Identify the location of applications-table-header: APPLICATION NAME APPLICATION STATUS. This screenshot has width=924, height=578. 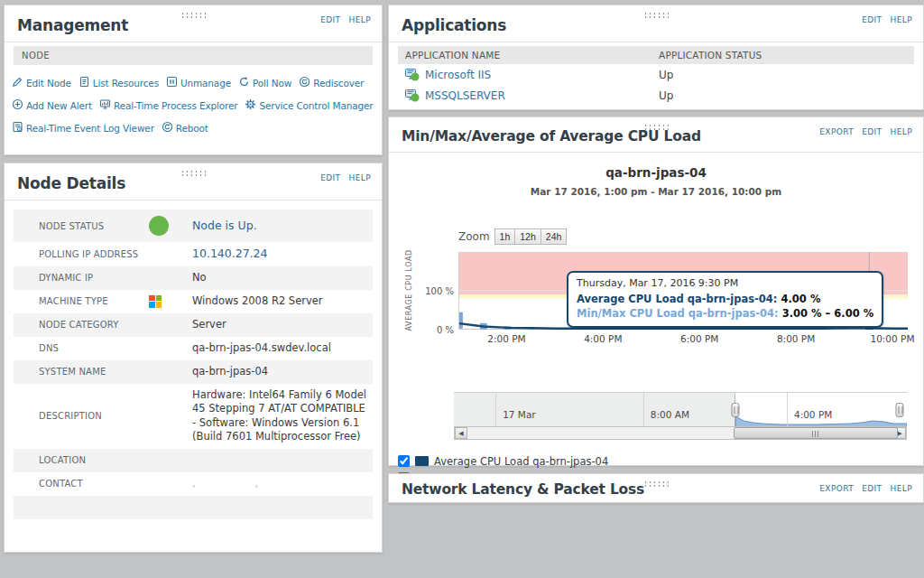
(656, 55).